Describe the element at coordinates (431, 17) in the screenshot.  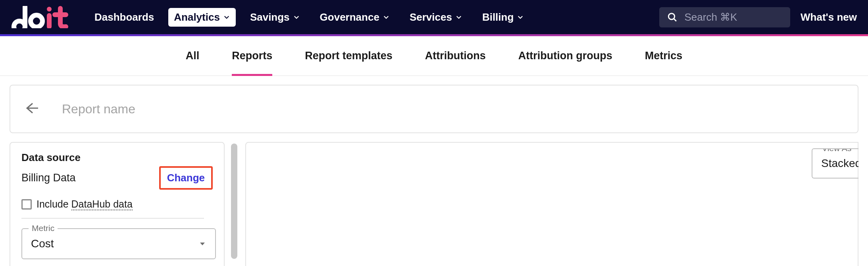
I see `nav-label: Services` at that location.